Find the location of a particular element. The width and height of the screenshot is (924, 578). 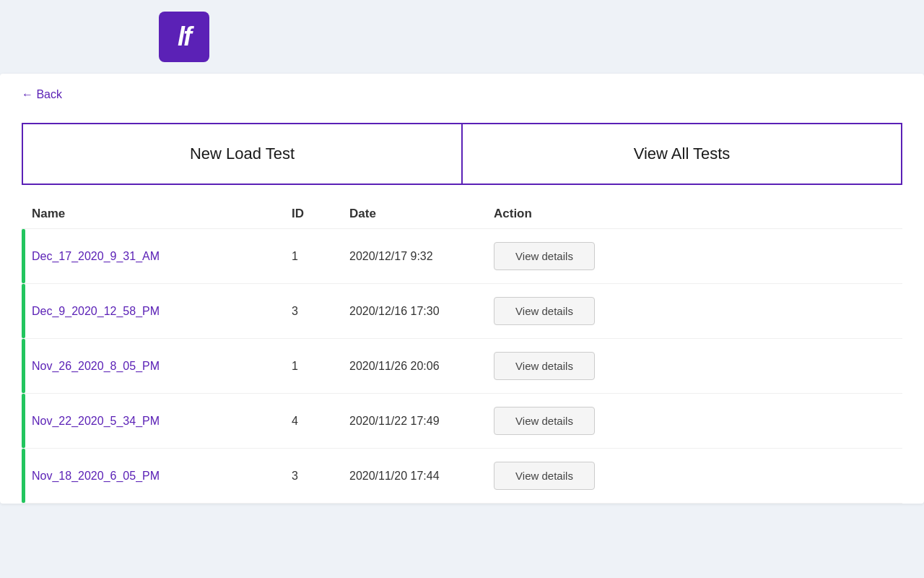

row-date: 2020/12/16 17:30 is located at coordinates (422, 311).